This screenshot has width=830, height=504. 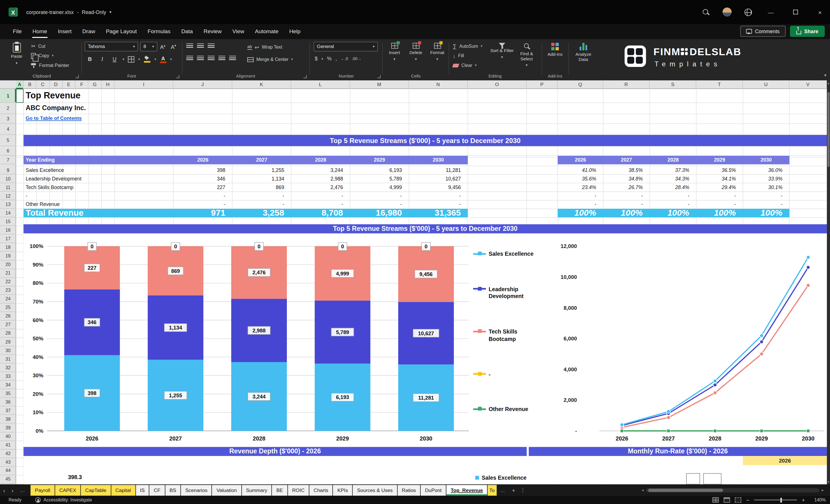 What do you see at coordinates (50, 187) in the screenshot?
I see `row-label-cell: Tech Skills Bootcamp` at bounding box center [50, 187].